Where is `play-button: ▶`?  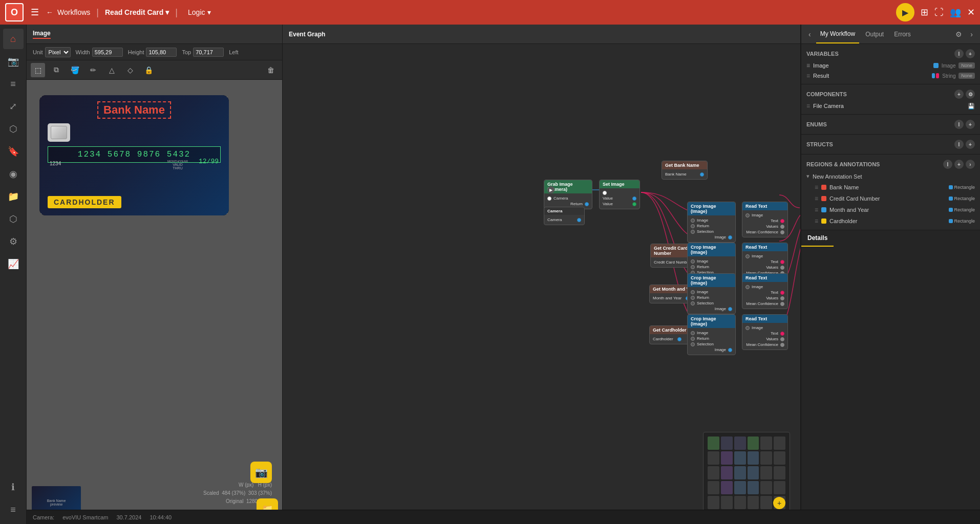 play-button: ▶ is located at coordinates (905, 12).